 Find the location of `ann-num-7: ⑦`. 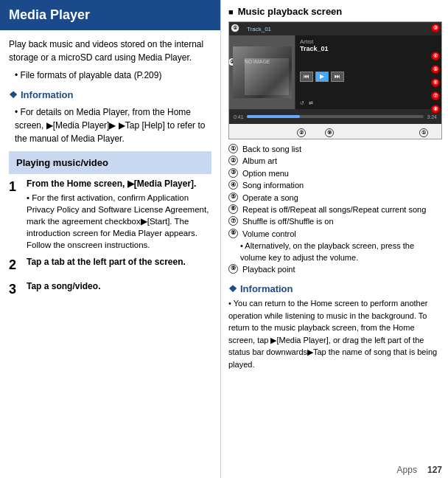

ann-num-7: ⑦ is located at coordinates (233, 221).